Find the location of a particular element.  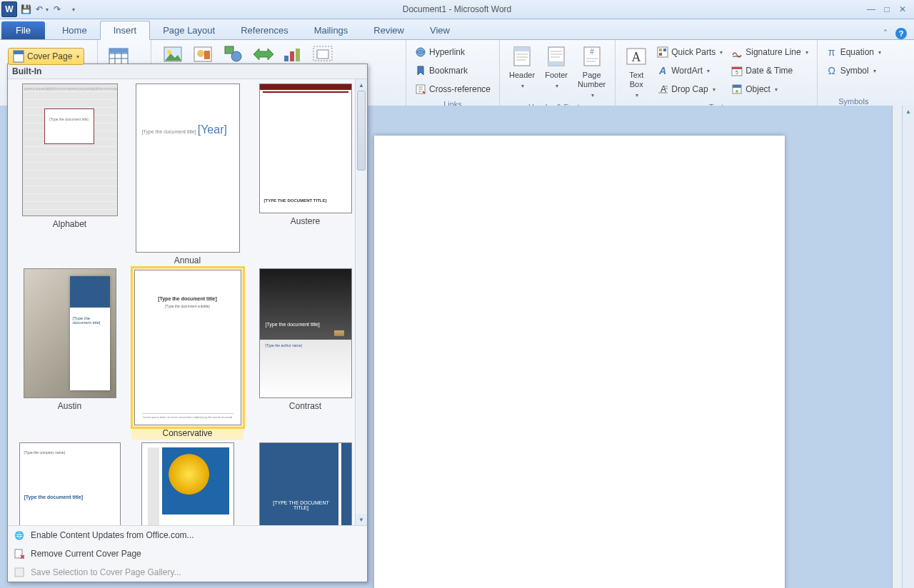

help-button: ? is located at coordinates (901, 34).